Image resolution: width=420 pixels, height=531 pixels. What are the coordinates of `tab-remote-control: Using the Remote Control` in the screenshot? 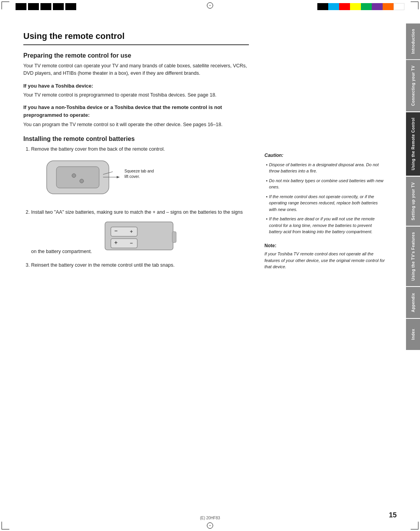 It's located at (413, 144).